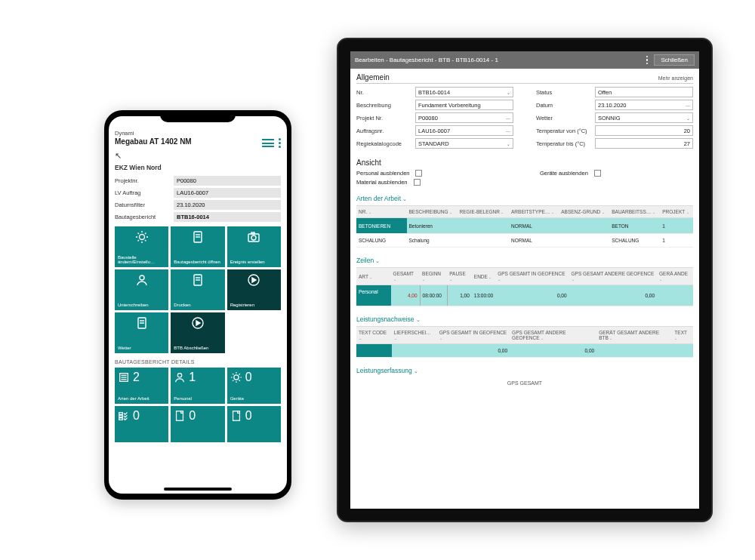 The width and height of the screenshot is (755, 560). I want to click on tile-bautagesbericht-ffne: Bautagesbericht öffnen, so click(198, 247).